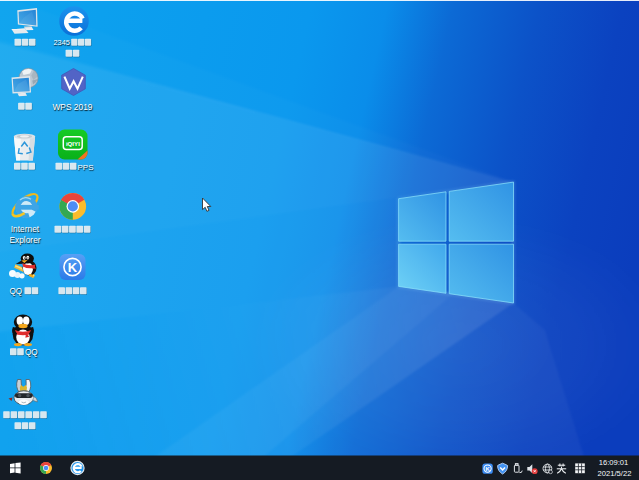 The image size is (639, 480). What do you see at coordinates (26, 229) in the screenshot?
I see `svg-text: Internet` at bounding box center [26, 229].